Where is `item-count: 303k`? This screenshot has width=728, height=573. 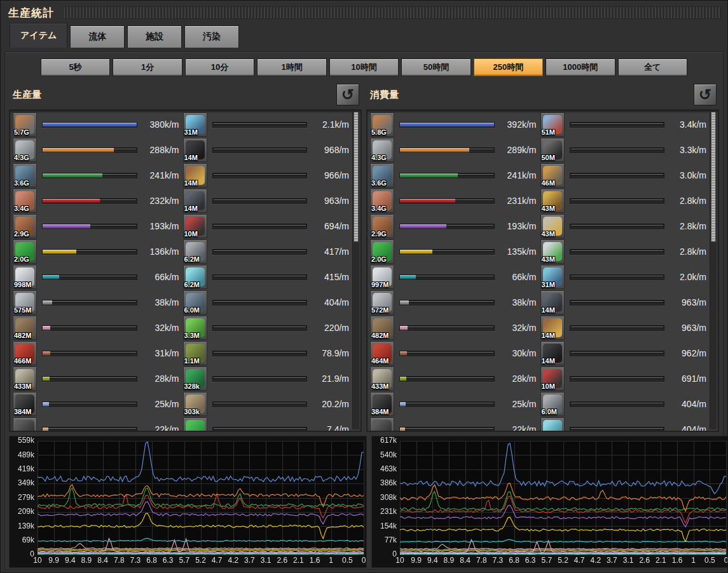
item-count: 303k is located at coordinates (192, 412).